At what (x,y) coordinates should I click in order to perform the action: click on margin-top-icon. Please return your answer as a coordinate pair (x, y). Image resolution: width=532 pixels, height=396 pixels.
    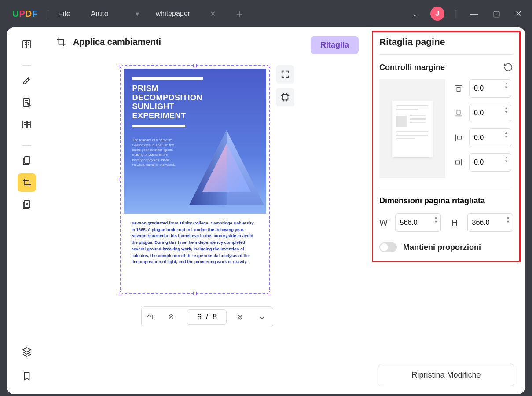
    Looking at the image, I should click on (459, 88).